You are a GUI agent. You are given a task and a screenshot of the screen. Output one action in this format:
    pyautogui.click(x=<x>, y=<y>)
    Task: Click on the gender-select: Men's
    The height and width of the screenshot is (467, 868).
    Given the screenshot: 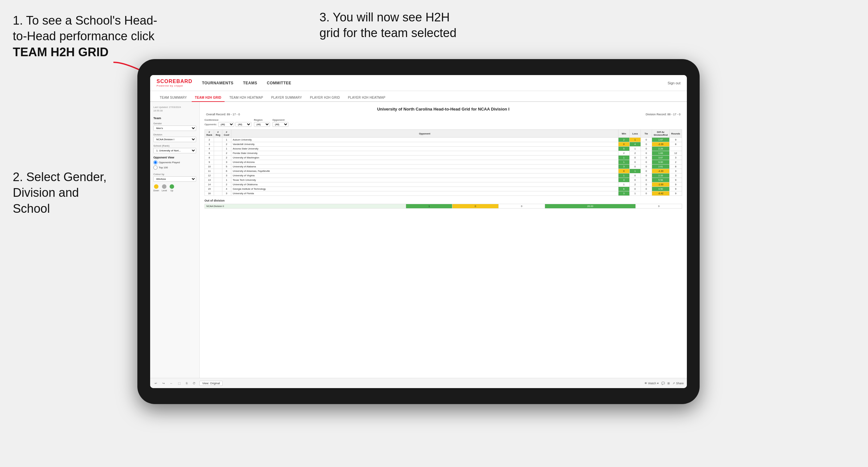 What is the action you would take?
    pyautogui.click(x=175, y=128)
    